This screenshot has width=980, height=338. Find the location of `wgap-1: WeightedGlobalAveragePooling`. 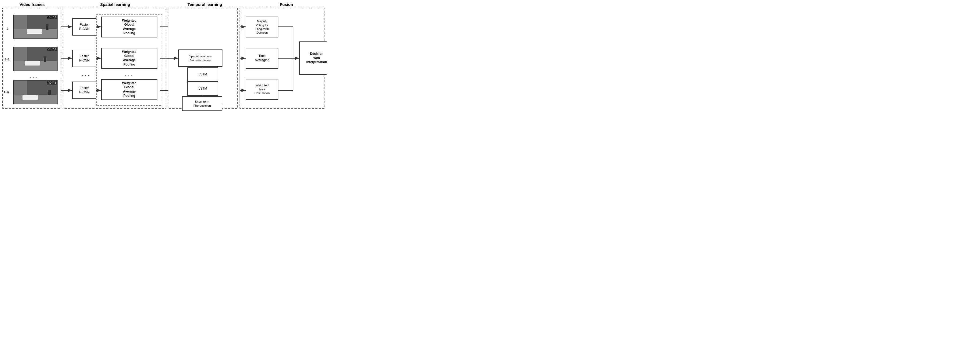

wgap-1: WeightedGlobalAveragePooling is located at coordinates (129, 27).